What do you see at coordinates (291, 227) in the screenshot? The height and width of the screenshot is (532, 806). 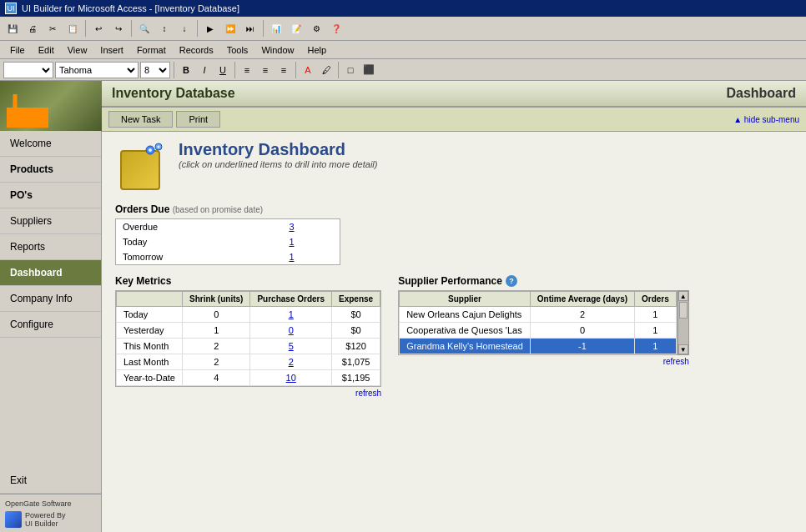 I see `orders-value-overdue: 3` at bounding box center [291, 227].